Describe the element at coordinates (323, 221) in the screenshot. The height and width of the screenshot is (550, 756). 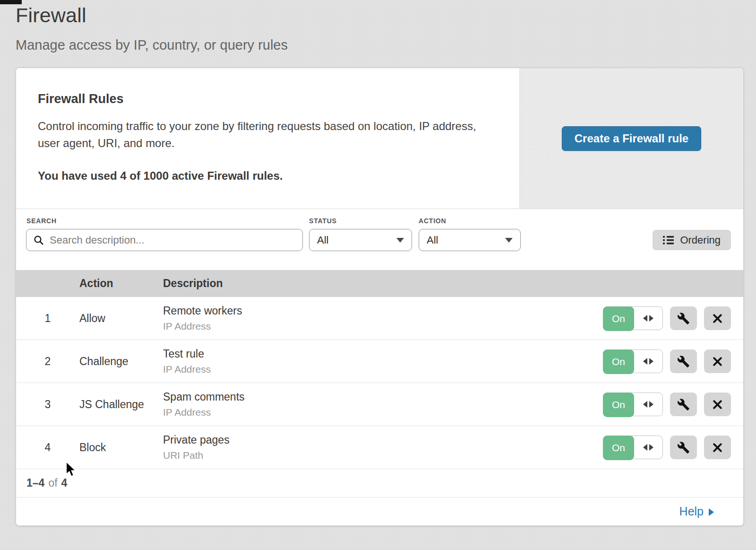
I see `status-label: STATUS` at that location.